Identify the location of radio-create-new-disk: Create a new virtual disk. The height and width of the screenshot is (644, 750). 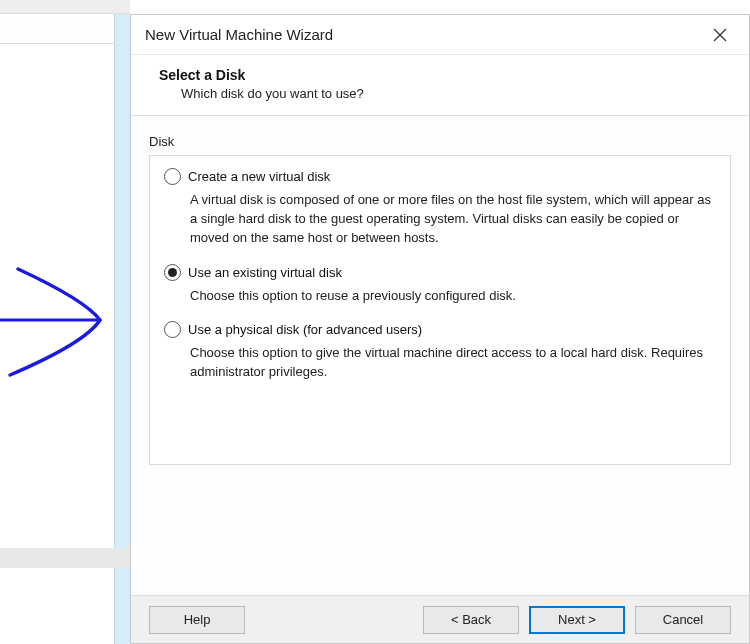
(440, 176).